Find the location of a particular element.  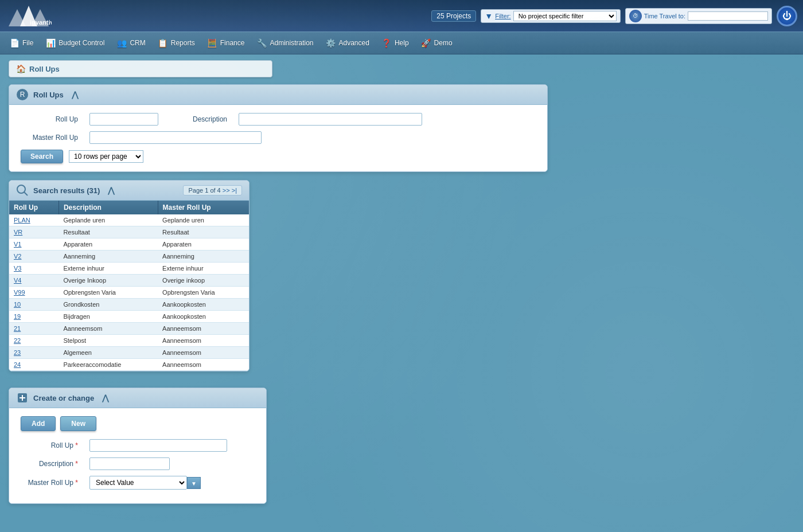

top-right-controls: 25 Projects ▼ Filter: No project specifi… is located at coordinates (614, 16).